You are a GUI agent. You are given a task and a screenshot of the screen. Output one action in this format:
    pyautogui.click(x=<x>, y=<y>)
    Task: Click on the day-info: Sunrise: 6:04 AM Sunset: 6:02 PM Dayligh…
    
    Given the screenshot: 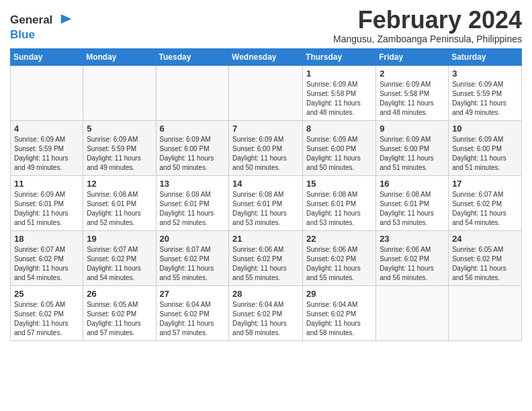 What is the action you would take?
    pyautogui.click(x=339, y=319)
    